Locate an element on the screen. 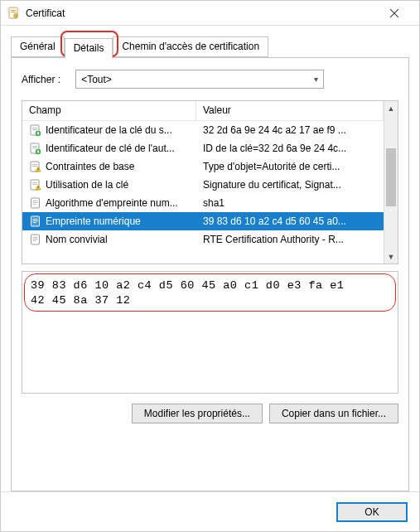  column-header-field: Champ is located at coordinates (109, 111).